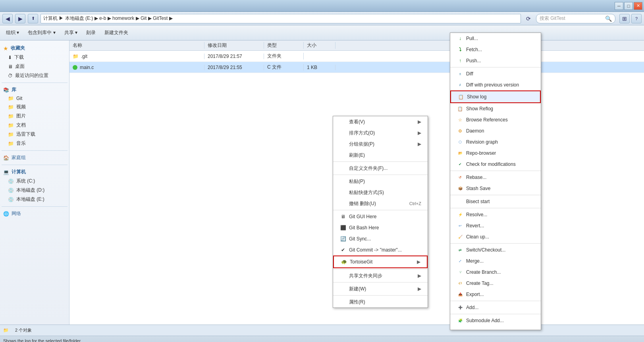 Image resolution: width=644 pixels, height=342 pixels. Describe the element at coordinates (496, 272) in the screenshot. I see `tgit-create-branch: ⑂ Create Branch...` at that location.